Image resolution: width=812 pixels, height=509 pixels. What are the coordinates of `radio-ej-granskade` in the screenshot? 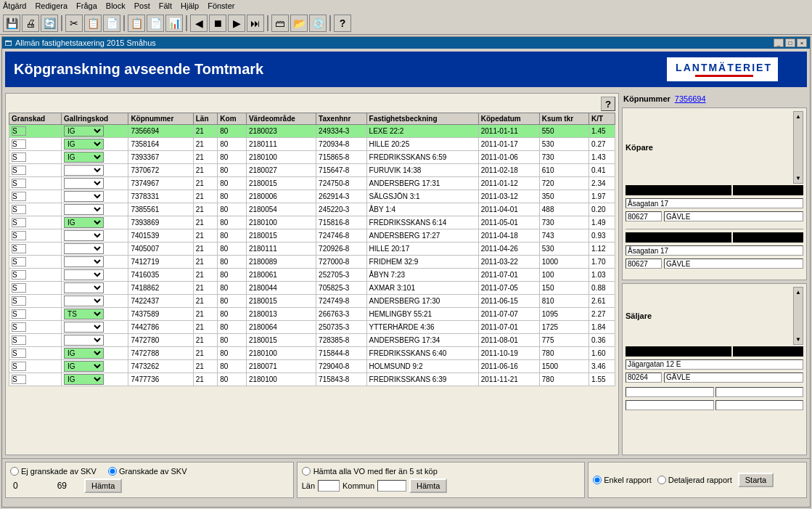 It's located at (15, 471).